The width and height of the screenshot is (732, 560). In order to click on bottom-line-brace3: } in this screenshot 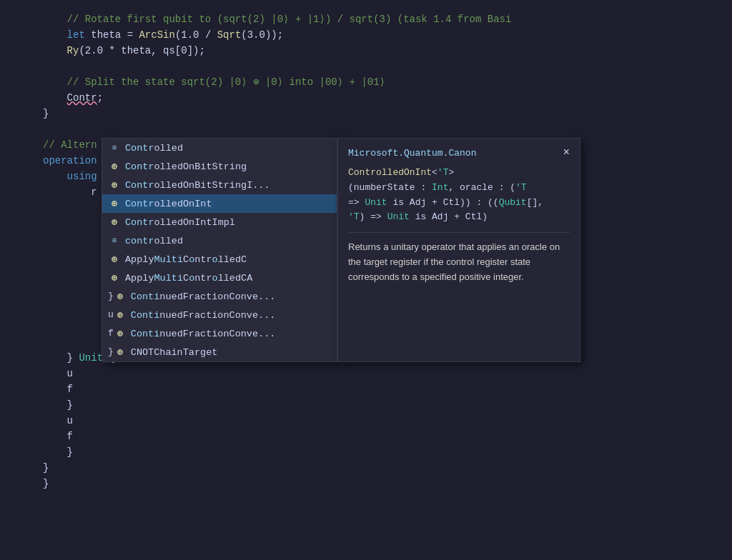, I will do `click(366, 452)`.